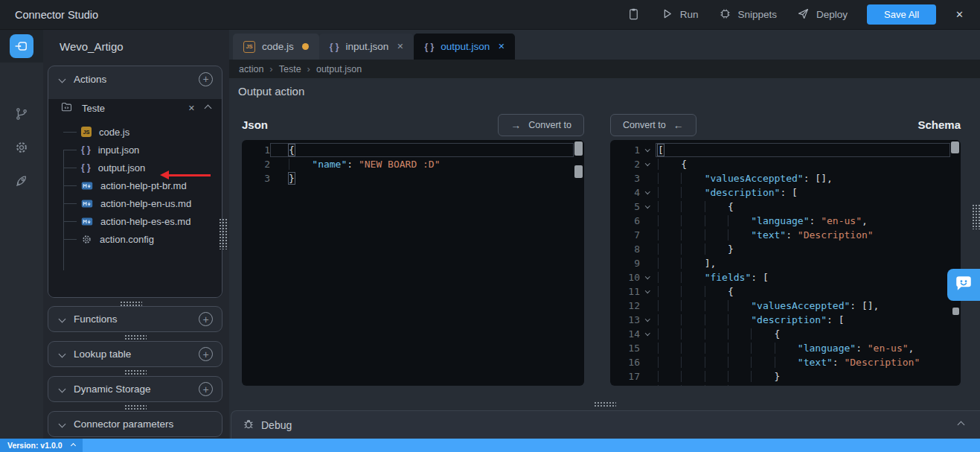 The image size is (980, 452). I want to click on breadcrumb-item: action, so click(252, 69).